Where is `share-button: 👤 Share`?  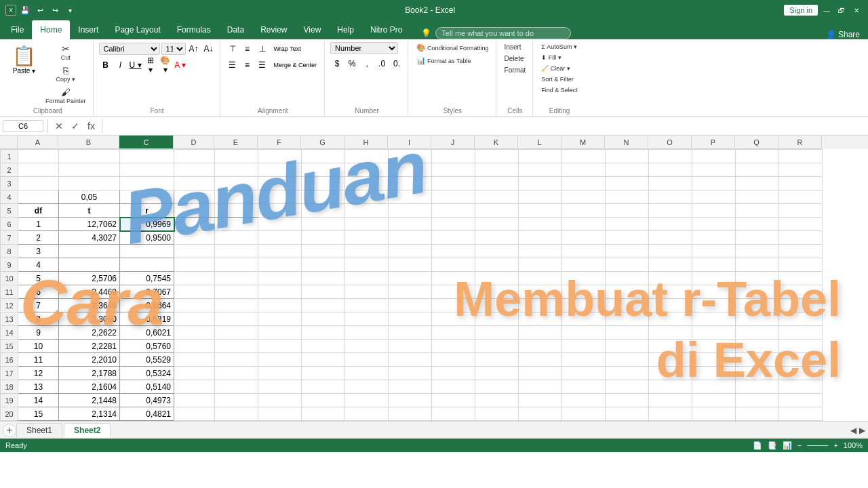 share-button: 👤 Share is located at coordinates (843, 35).